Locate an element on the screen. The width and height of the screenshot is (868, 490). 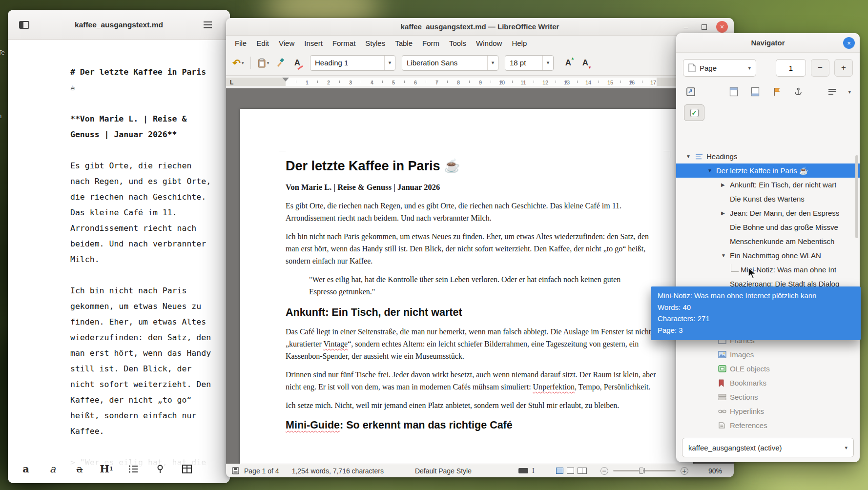
page-count-status: Page 1 of 4 is located at coordinates (262, 471).